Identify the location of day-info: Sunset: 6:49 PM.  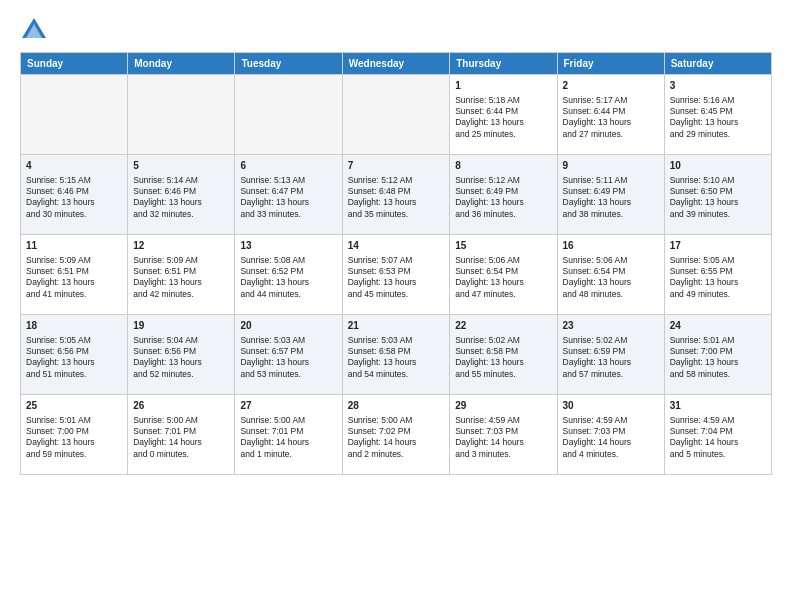
(503, 192).